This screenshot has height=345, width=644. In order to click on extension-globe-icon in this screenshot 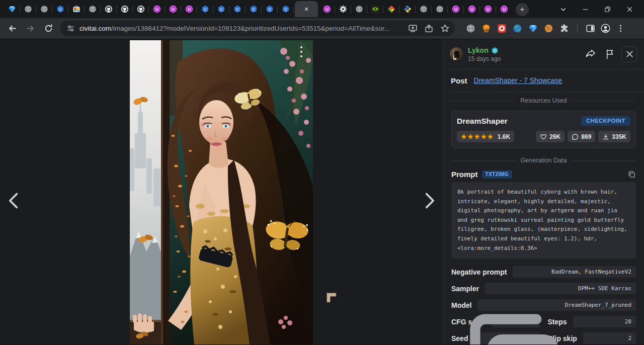, I will do `click(471, 28)`.